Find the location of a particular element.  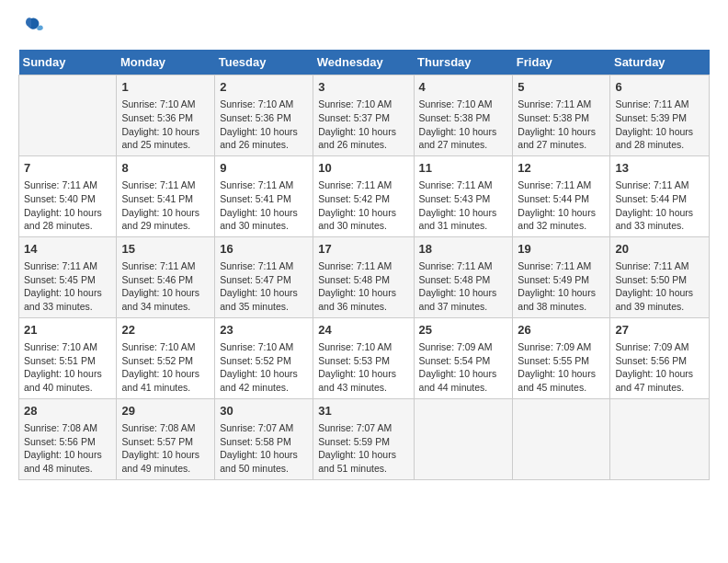

calendar-cell: 23Sunrise: 7:10 AMSunset: 5:52 PMDayligh… is located at coordinates (265, 358).